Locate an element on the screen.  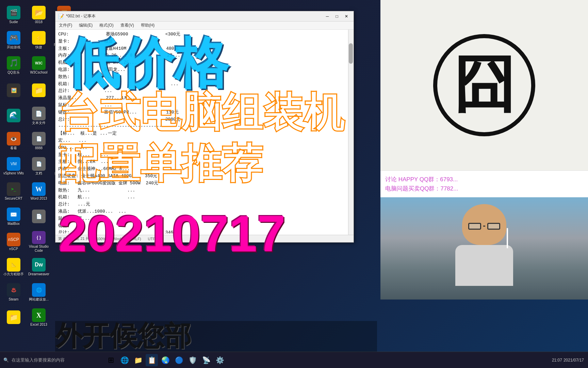
icon-label-word2013: Word 2013 is located at coordinates (39, 199).